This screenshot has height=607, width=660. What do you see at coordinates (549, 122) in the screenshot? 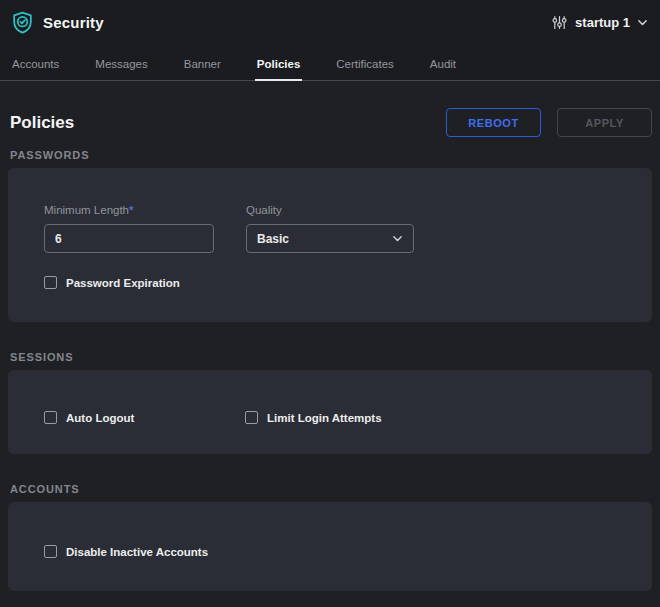
I see `toolbar-buttons: REBOOT APPLY` at bounding box center [549, 122].